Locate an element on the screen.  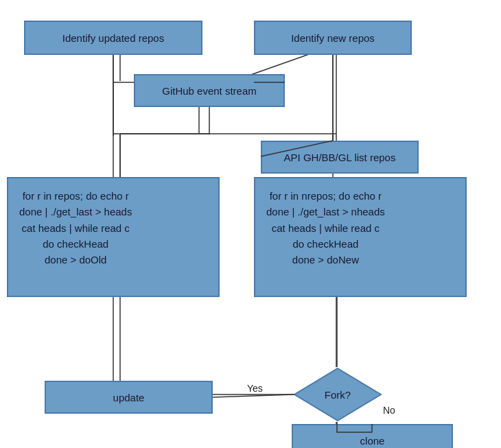
update-node: update is located at coordinates (129, 397).